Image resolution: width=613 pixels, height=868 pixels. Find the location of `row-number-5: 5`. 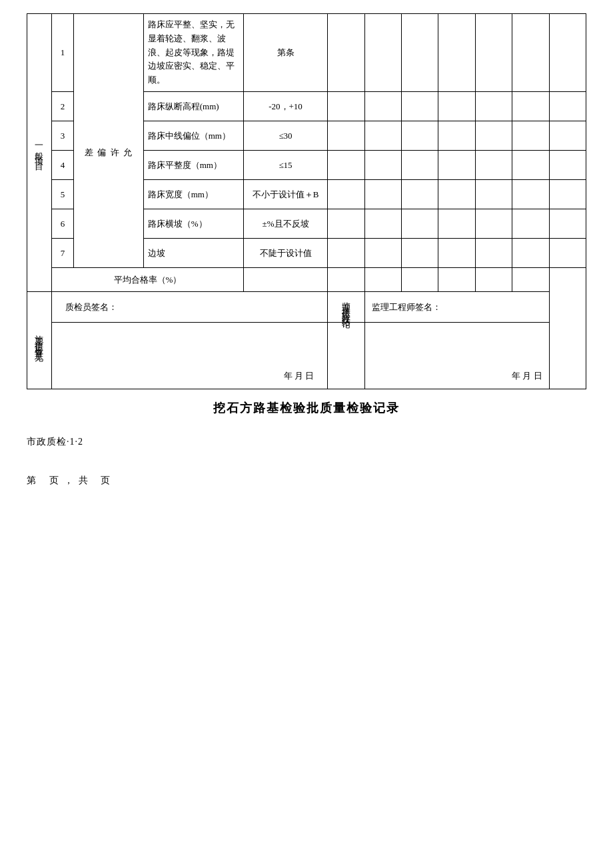

row-number-5: 5 is located at coordinates (63, 194).